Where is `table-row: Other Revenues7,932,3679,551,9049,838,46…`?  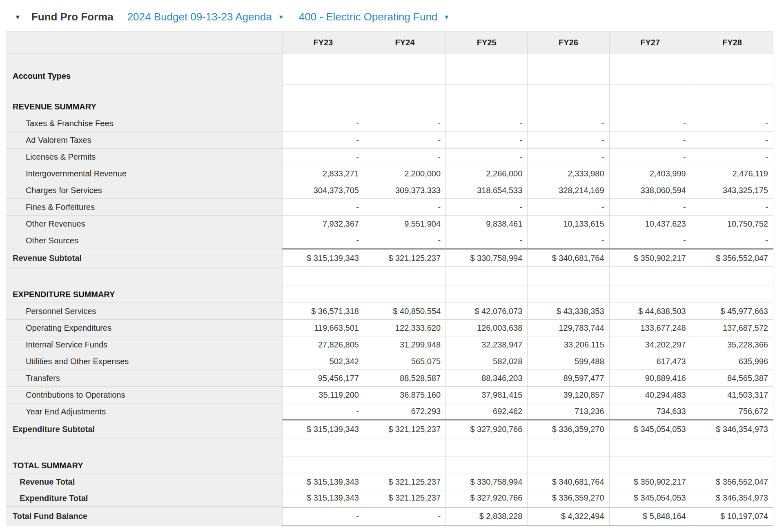 table-row: Other Revenues7,932,3679,551,9049,838,46… is located at coordinates (390, 224).